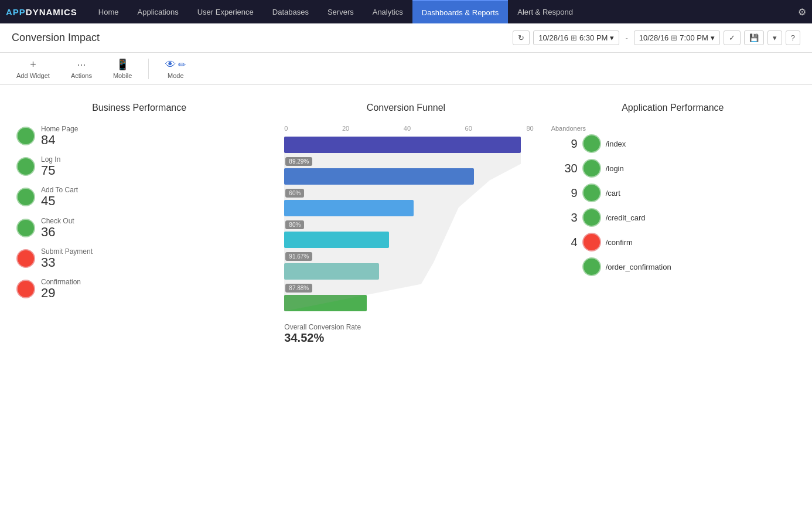 Image resolution: width=812 pixels, height=510 pixels. What do you see at coordinates (26, 289) in the screenshot?
I see `bp-status-confirmation` at bounding box center [26, 289].